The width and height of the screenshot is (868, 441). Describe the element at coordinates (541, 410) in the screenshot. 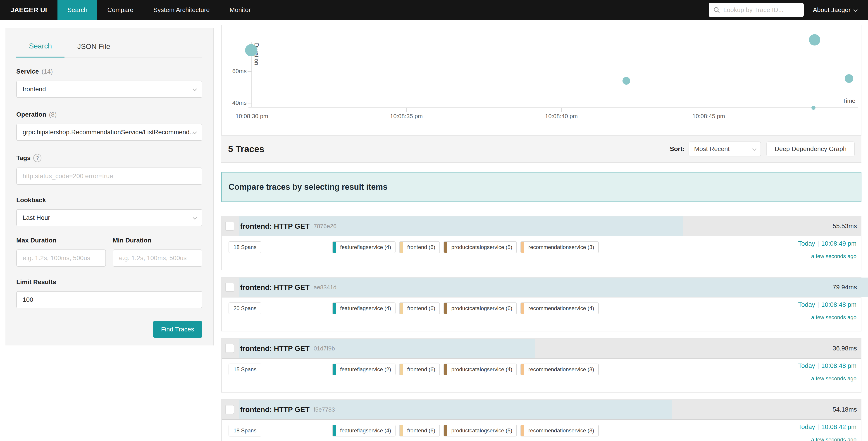

I see `trace-header-link: frontend: HTTP GET f5e7783 54.18ms` at that location.